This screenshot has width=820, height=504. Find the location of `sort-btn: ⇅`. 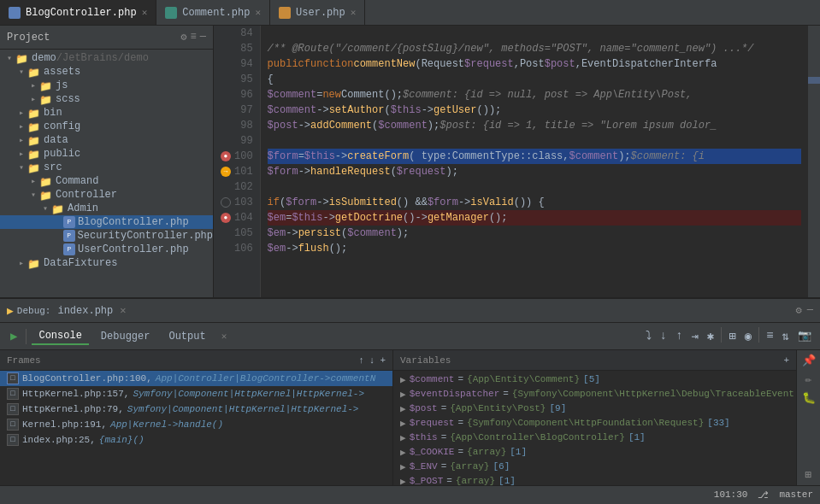

sort-btn: ⇅ is located at coordinates (786, 337).